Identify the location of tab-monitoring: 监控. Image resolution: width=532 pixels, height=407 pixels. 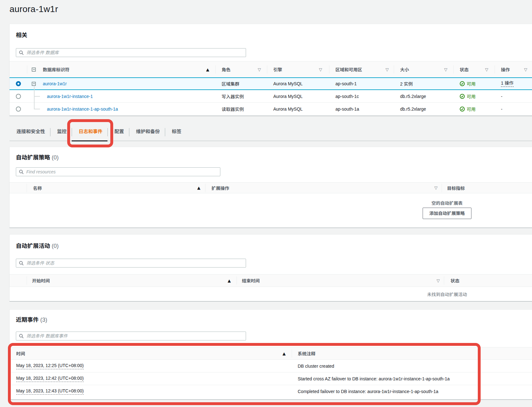
(61, 132).